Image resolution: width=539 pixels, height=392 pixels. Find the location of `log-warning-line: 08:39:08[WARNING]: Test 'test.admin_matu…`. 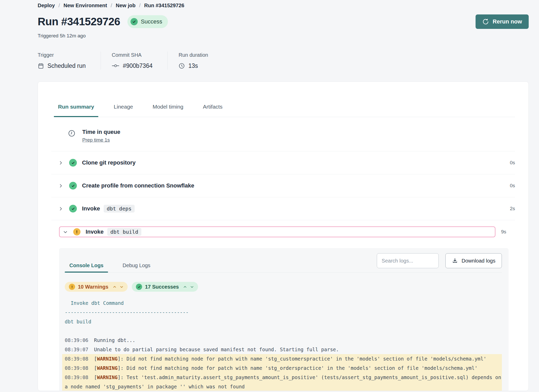

log-warning-line: 08:39:08[WARNING]: Test 'test.admin_matu… is located at coordinates (282, 382).